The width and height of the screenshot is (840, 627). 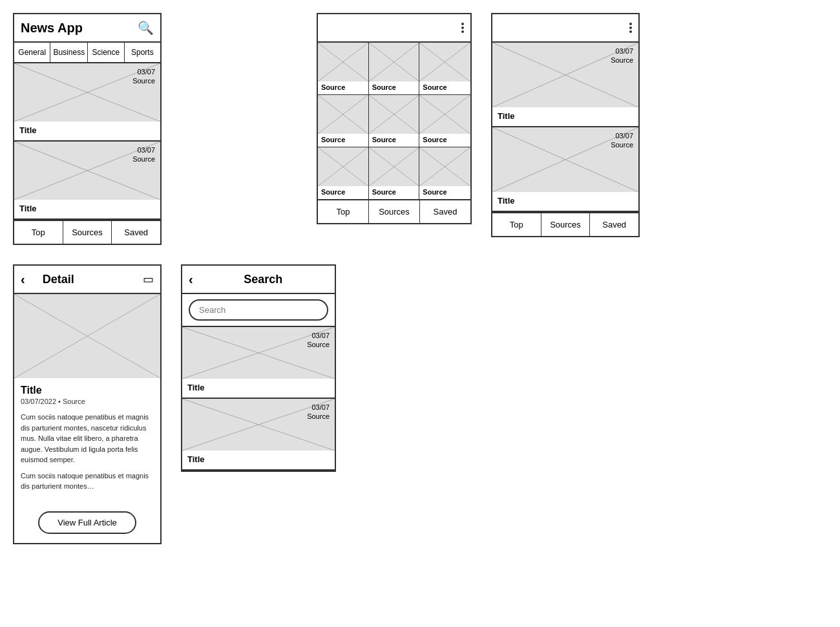 I want to click on source-cell-1-label: Source, so click(x=343, y=88).